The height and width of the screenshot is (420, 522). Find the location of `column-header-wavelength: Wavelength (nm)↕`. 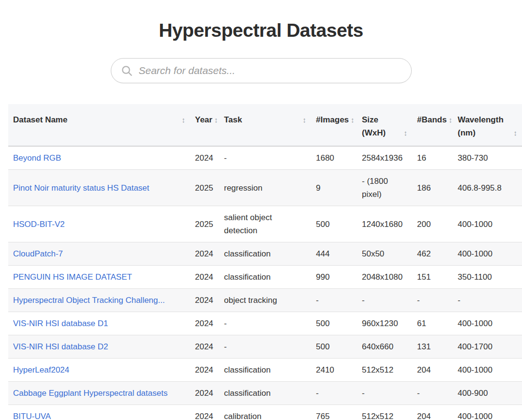

column-header-wavelength: Wavelength (nm)↕ is located at coordinates (488, 125).